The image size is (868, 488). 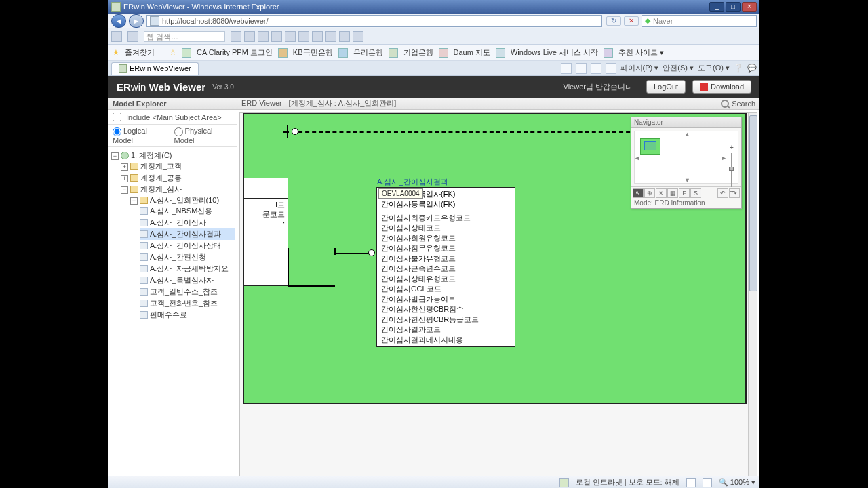 What do you see at coordinates (732, 192) in the screenshot?
I see `zoom-out-icon: −` at bounding box center [732, 192].